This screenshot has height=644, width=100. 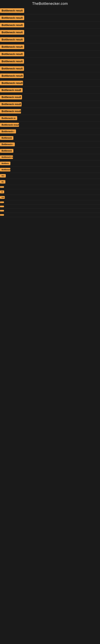 I want to click on bottleneck-row: Bo, so click(x=50, y=182).